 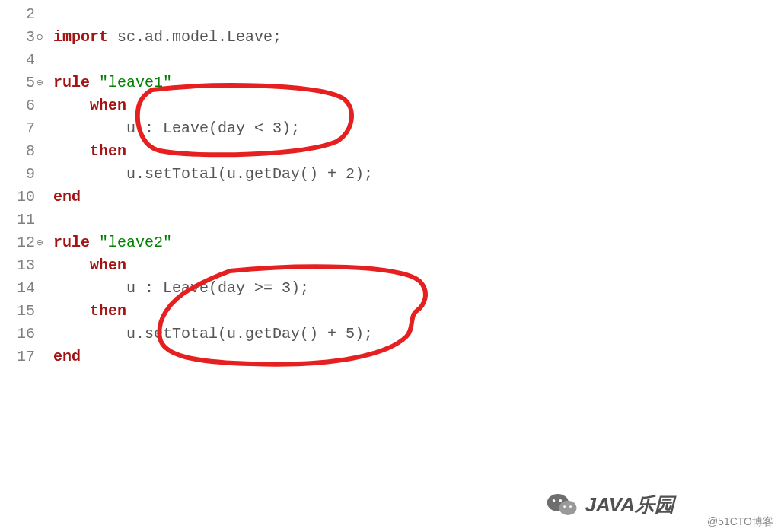 I want to click on code-line: u : Leave(day >= 3);, so click(x=417, y=288).